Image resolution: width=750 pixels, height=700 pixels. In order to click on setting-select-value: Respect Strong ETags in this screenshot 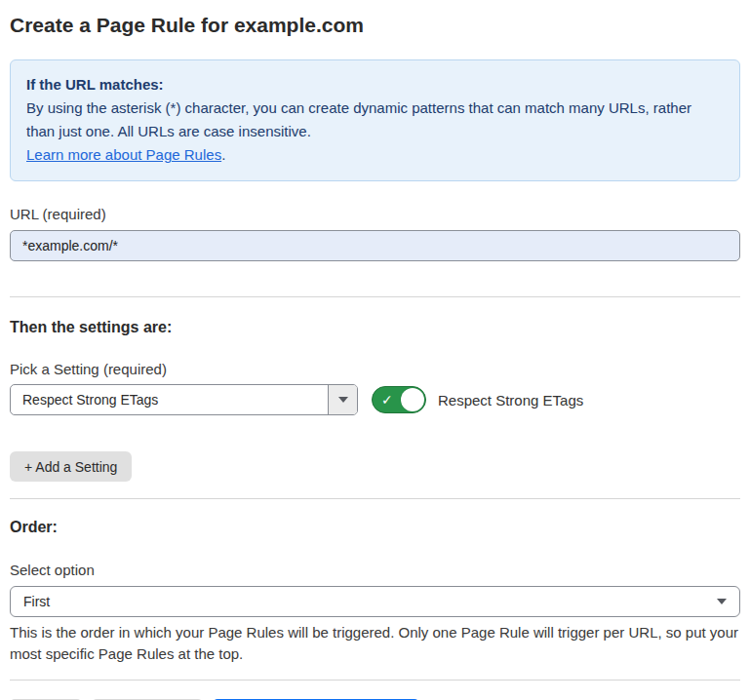, I will do `click(170, 400)`.